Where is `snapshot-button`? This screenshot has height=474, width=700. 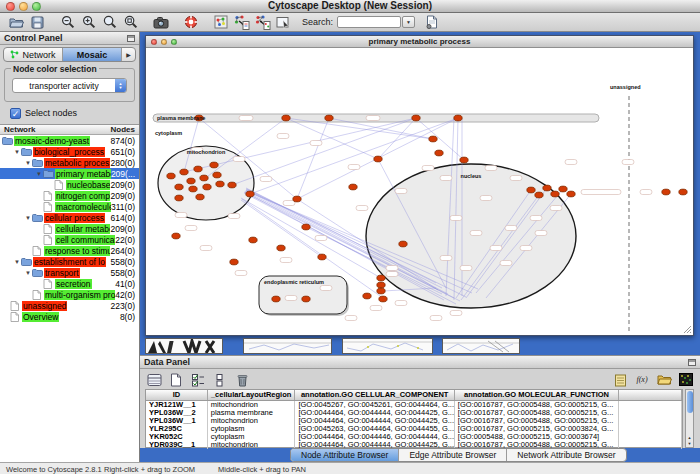 snapshot-button is located at coordinates (160, 22).